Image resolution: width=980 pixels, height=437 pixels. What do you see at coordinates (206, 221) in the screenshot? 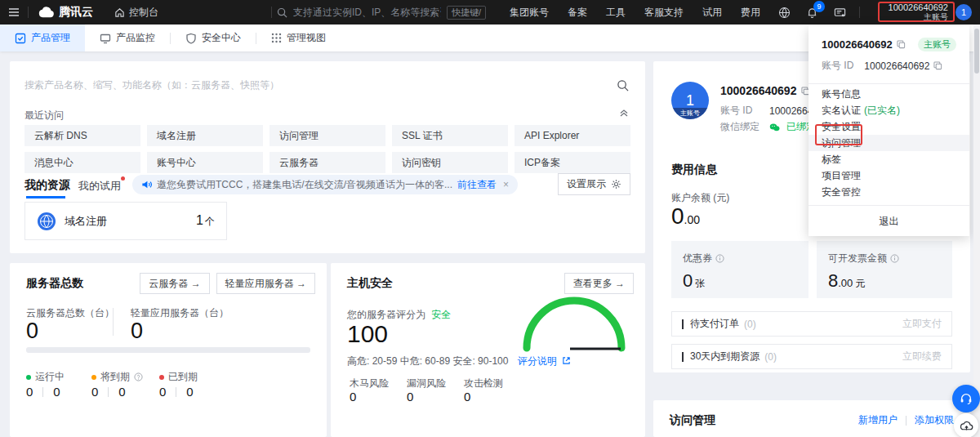
I see `resource-count: 1个` at bounding box center [206, 221].